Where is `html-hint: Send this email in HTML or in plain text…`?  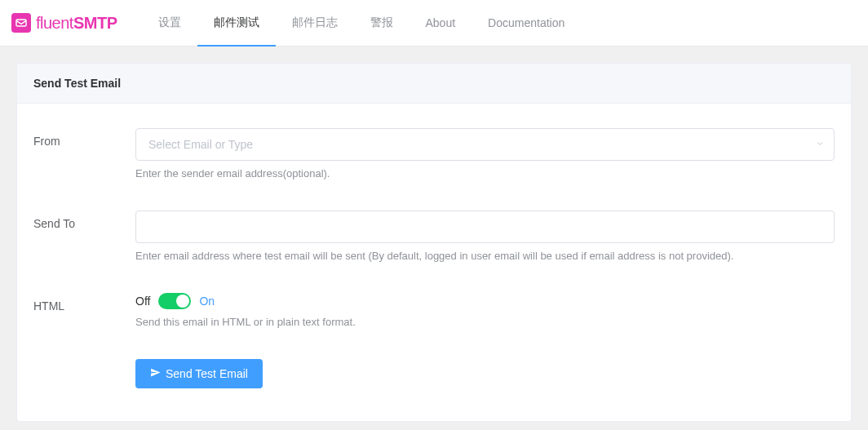
html-hint: Send this email in HTML or in plain text… is located at coordinates (485, 321).